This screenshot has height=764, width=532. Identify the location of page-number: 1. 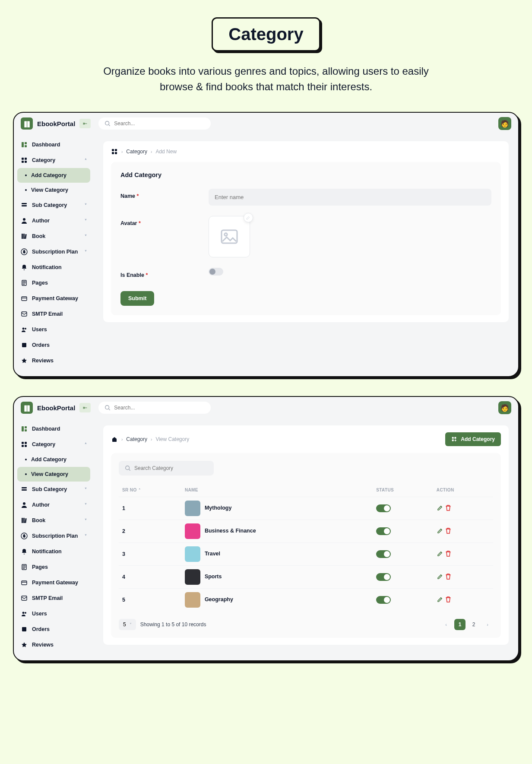
(460, 625).